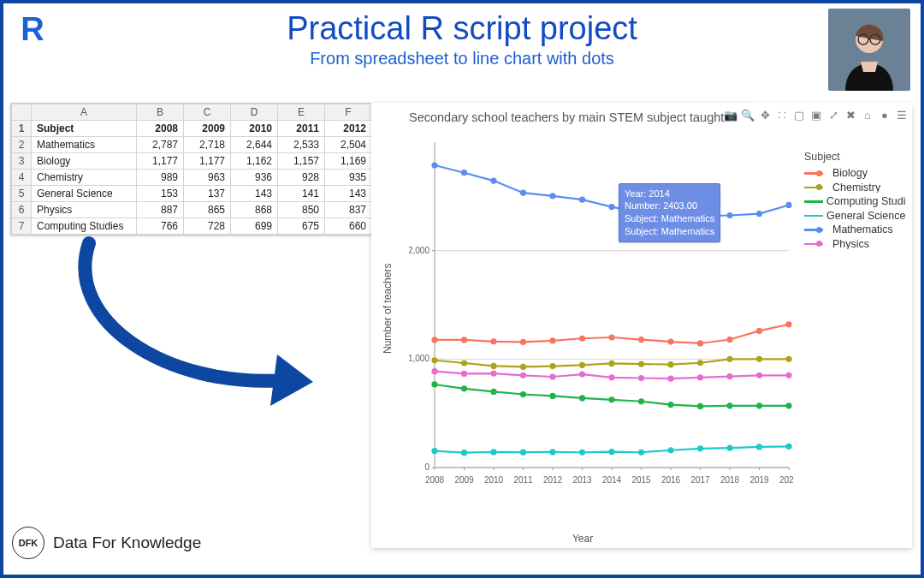  Describe the element at coordinates (301, 178) in the screenshot. I see `sheet-cell: 928` at that location.